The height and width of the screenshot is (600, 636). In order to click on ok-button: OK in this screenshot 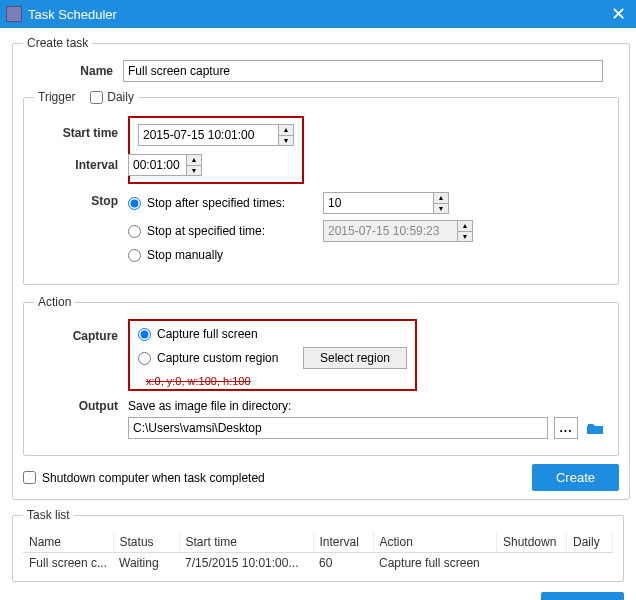, I will do `click(582, 596)`.